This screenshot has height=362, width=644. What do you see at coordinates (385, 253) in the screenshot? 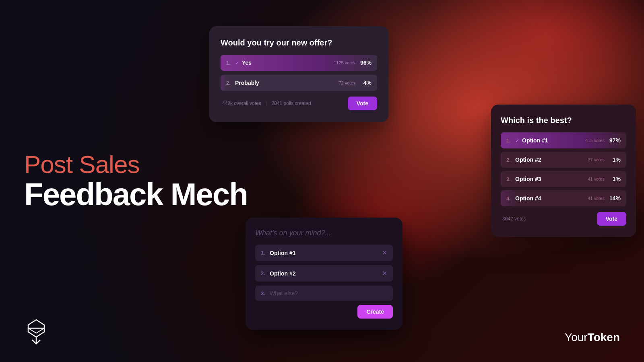
I see `poll-3-close-1: ✕` at bounding box center [385, 253].